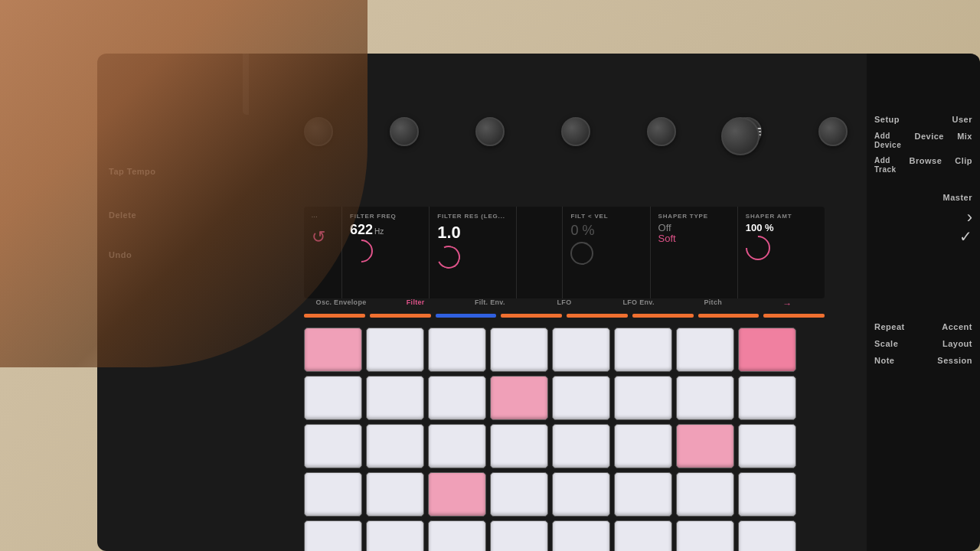  I want to click on right-large-knob, so click(740, 136).